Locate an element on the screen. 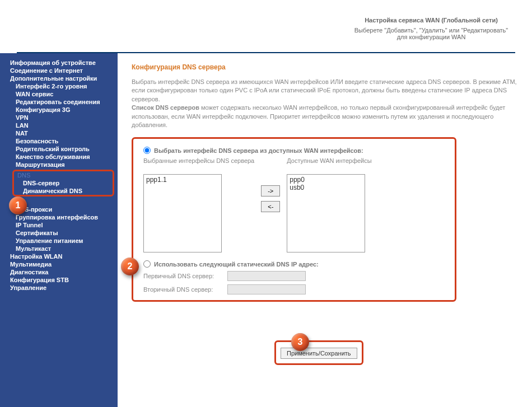 The height and width of the screenshot is (407, 532). apply-save-button: Применить/Сохранить is located at coordinates (319, 353).